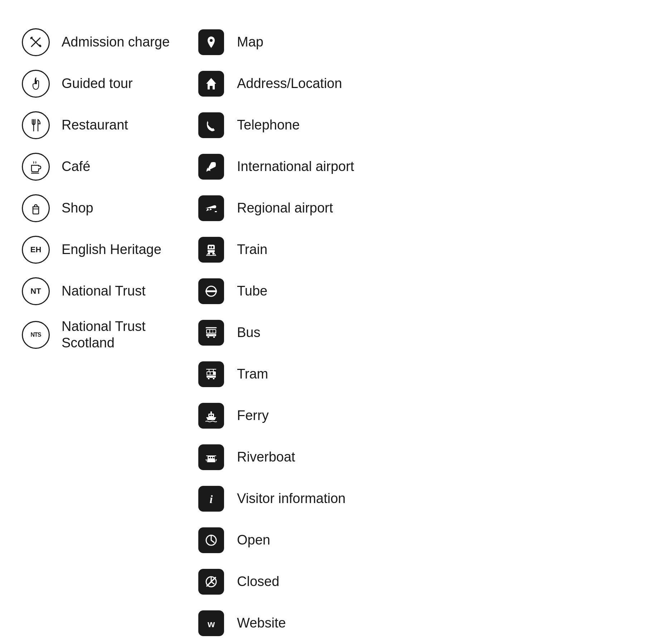 This screenshot has height=644, width=645. Describe the element at coordinates (211, 499) in the screenshot. I see `visitor-info-icon: i` at that location.